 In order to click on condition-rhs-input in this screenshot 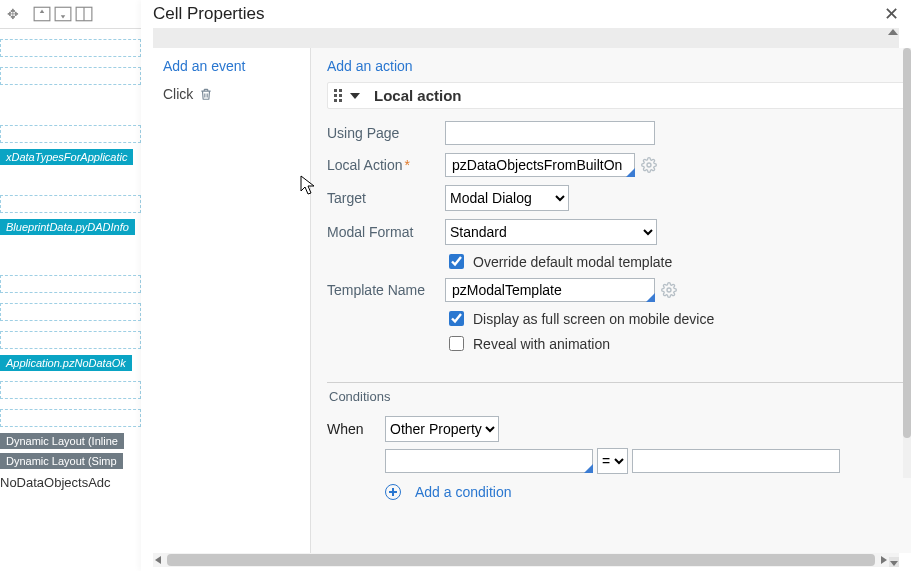, I will do `click(736, 461)`.